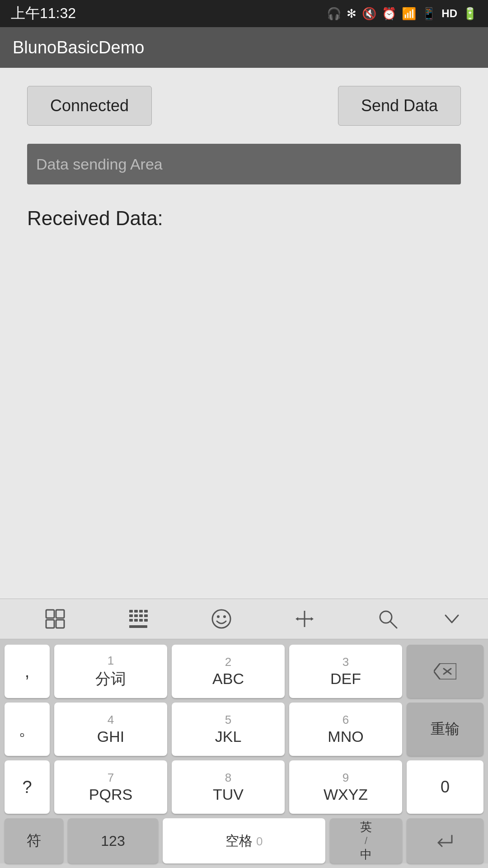  Describe the element at coordinates (113, 841) in the screenshot. I see `key-123: 123` at that location.